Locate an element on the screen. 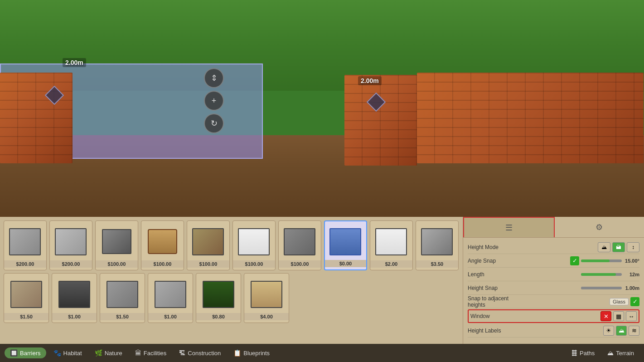 The width and height of the screenshot is (644, 362). height-snap-row: Height Snap 1.00m is located at coordinates (554, 288).